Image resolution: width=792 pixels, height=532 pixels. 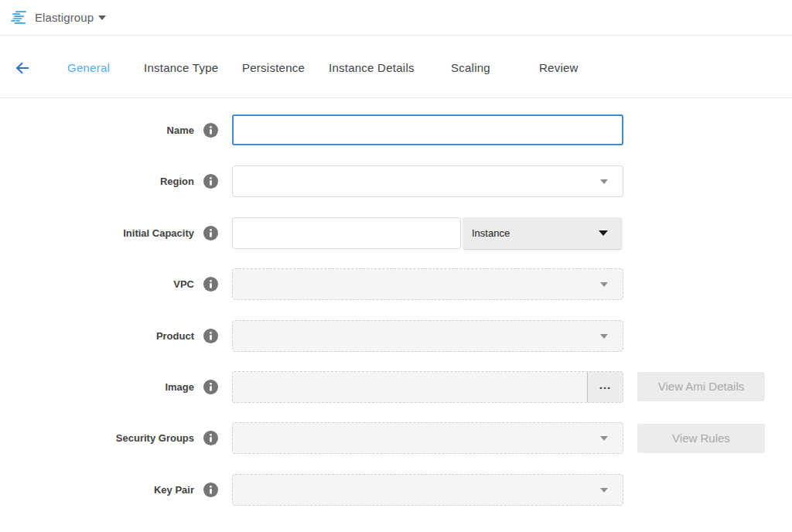 I want to click on initial-capacity-field: Instance, so click(x=428, y=234).